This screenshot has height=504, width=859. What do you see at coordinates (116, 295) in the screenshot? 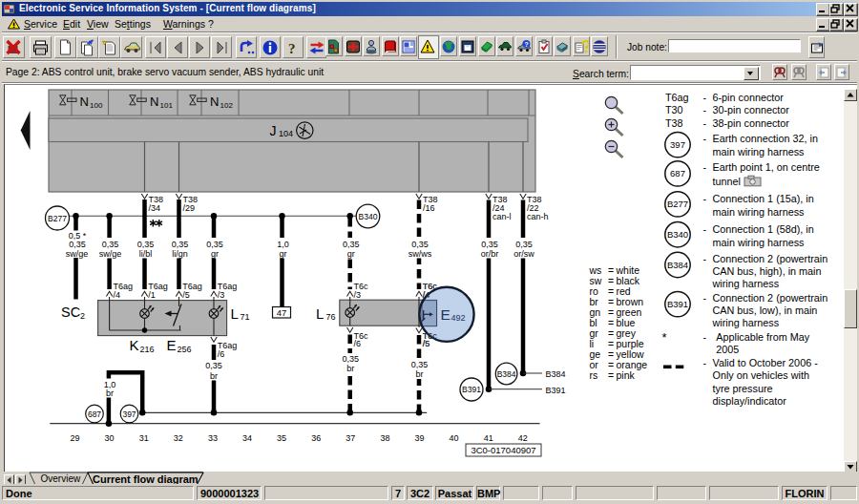
I see `svg-text: /4` at bounding box center [116, 295].